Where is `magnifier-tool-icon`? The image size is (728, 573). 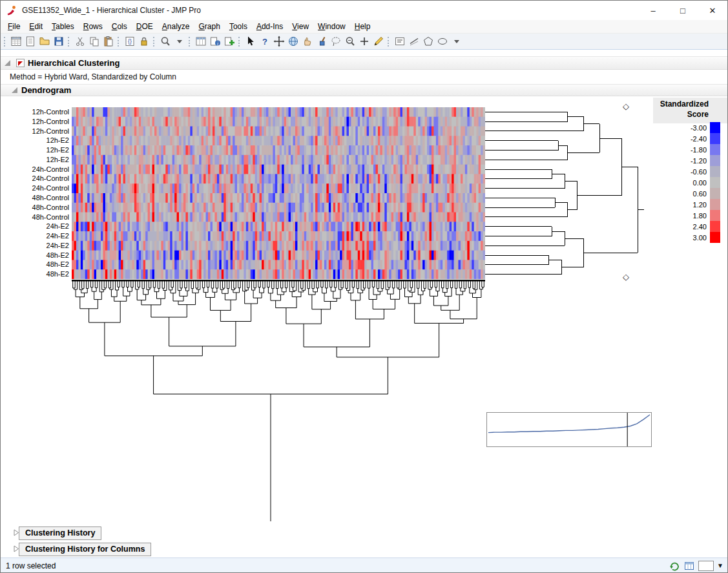
magnifier-tool-icon is located at coordinates (350, 41).